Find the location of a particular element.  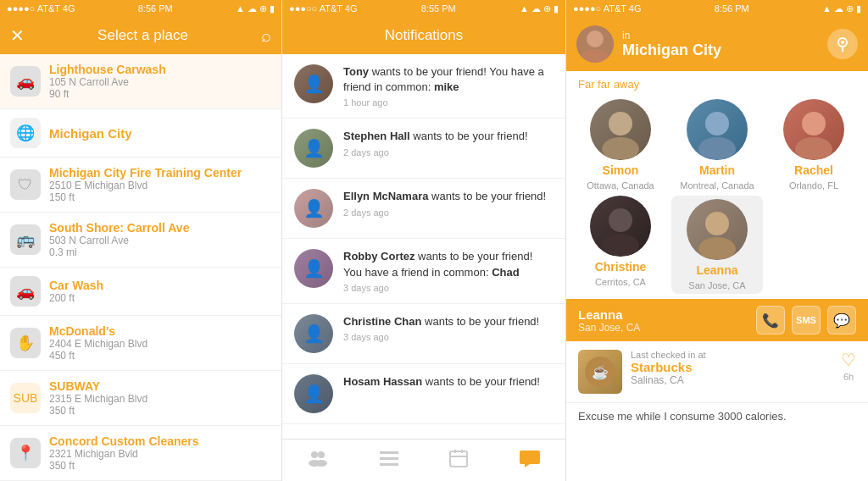

place-name-mcftc: Michigan City Fire Training Center is located at coordinates (160, 173).